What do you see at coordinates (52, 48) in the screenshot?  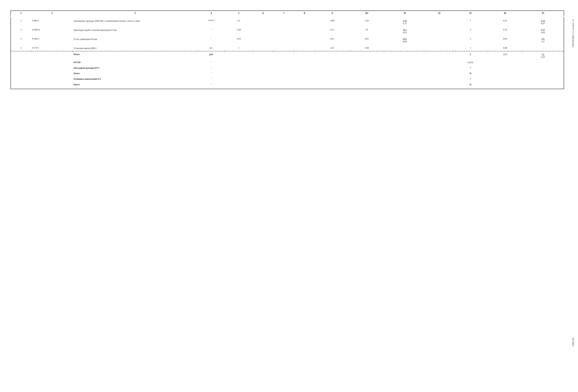 I see `row5-code: 8-37I-I` at bounding box center [52, 48].